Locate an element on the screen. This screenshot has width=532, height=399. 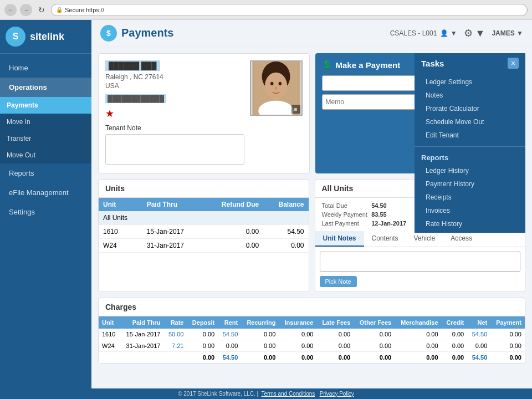
secure-label: Secure is located at coordinates (74, 10).